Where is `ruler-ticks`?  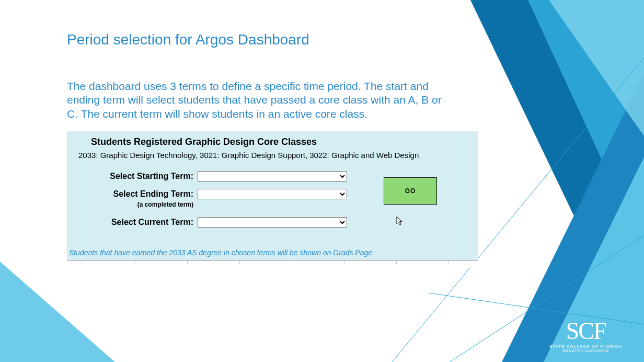
ruler-ticks is located at coordinates (272, 264).